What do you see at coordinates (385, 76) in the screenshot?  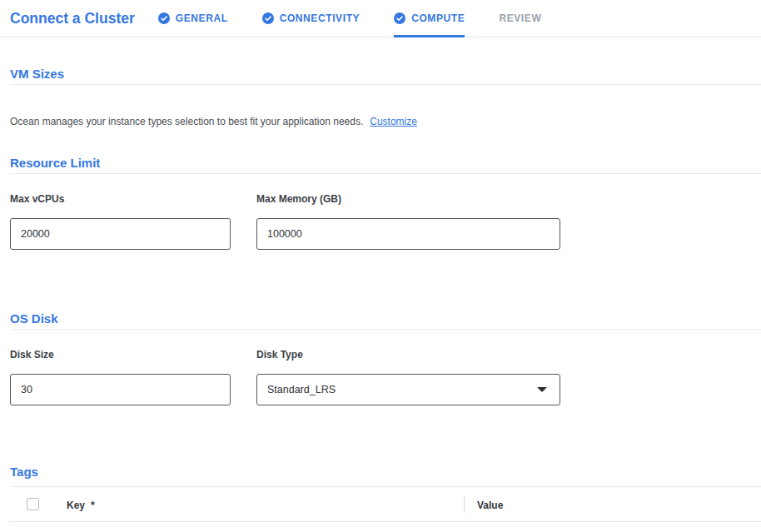 I see `vm-sizes-heading: VM Sizes` at bounding box center [385, 76].